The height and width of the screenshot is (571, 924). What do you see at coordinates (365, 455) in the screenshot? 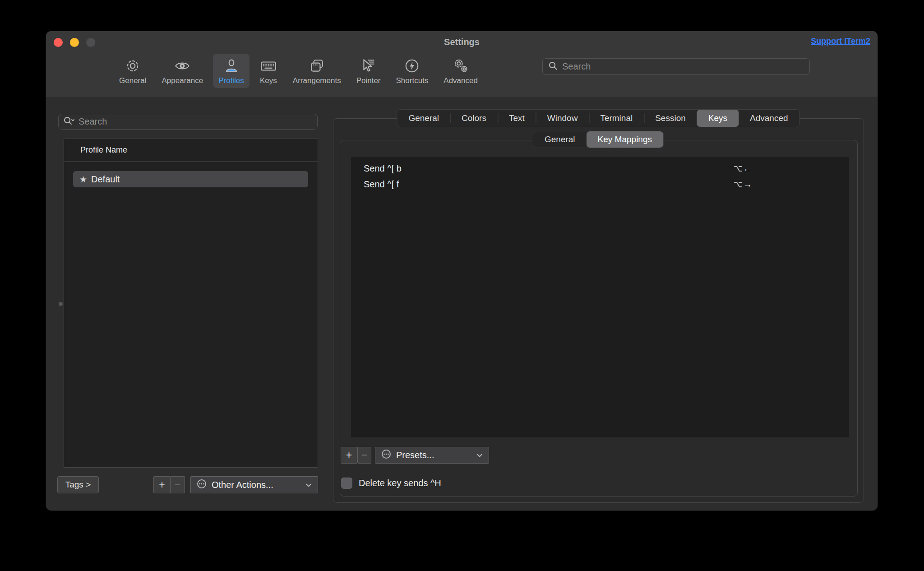
I see `remove-mapping-button: −` at bounding box center [365, 455].